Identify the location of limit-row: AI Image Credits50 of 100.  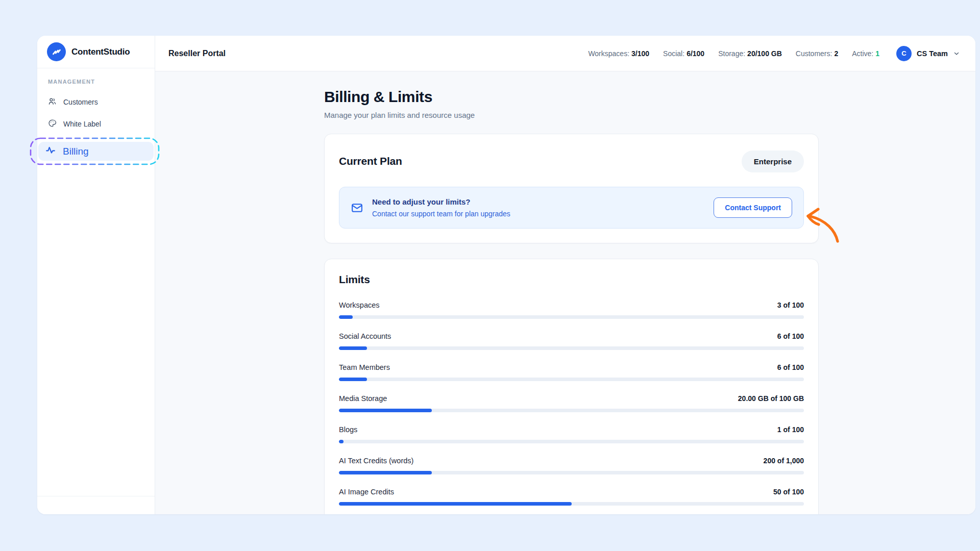
(572, 497).